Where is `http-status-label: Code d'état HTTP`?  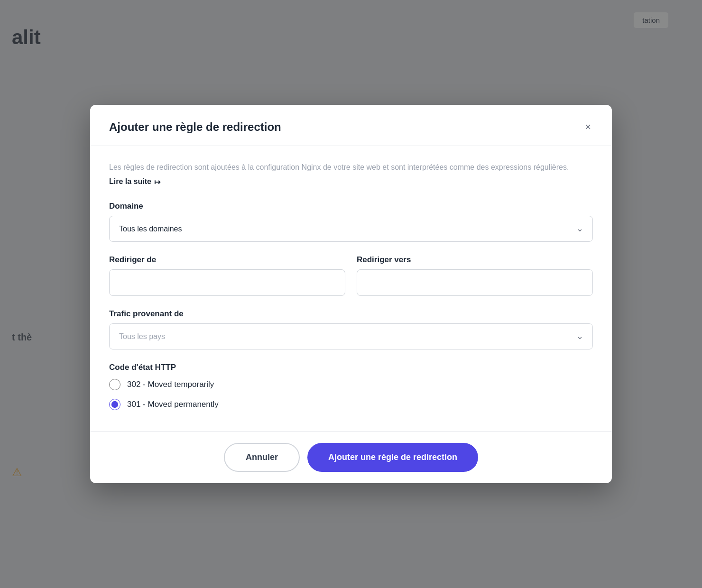
http-status-label: Code d'état HTTP is located at coordinates (351, 368).